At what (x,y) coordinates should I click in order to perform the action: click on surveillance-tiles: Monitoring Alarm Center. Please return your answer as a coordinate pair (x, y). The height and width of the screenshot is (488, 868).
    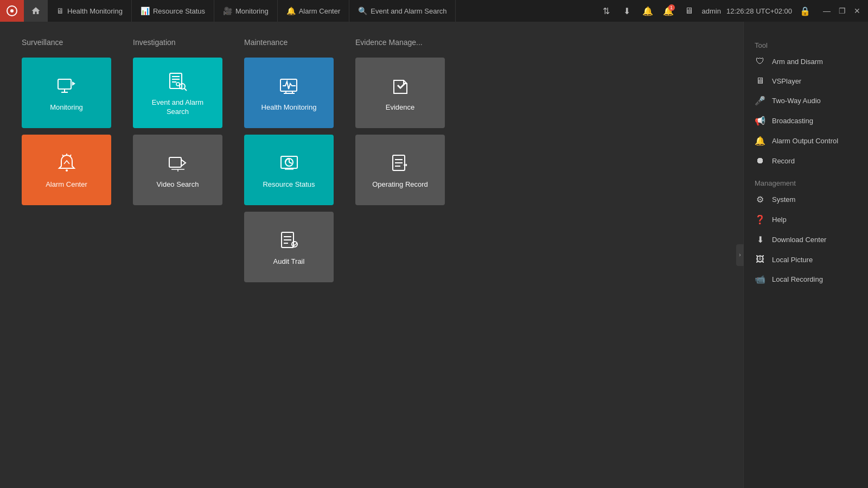
    Looking at the image, I should click on (66, 131).